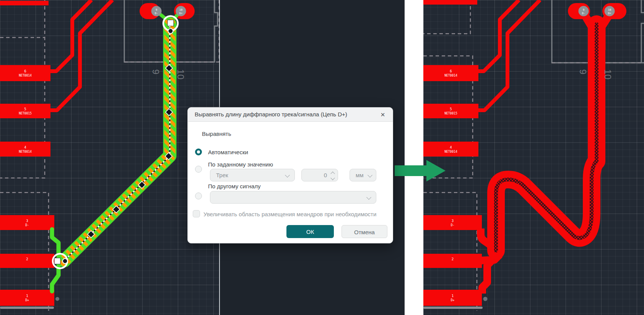  What do you see at coordinates (325, 175) in the screenshot?
I see `length-value: 0` at bounding box center [325, 175].